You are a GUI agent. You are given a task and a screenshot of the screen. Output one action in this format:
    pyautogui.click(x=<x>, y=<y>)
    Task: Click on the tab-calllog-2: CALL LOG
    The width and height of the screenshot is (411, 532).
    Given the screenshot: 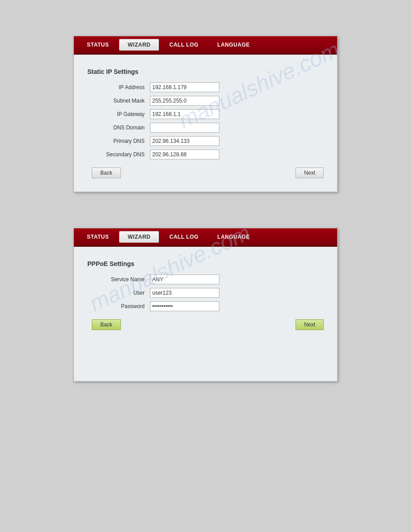 What is the action you would take?
    pyautogui.click(x=184, y=237)
    